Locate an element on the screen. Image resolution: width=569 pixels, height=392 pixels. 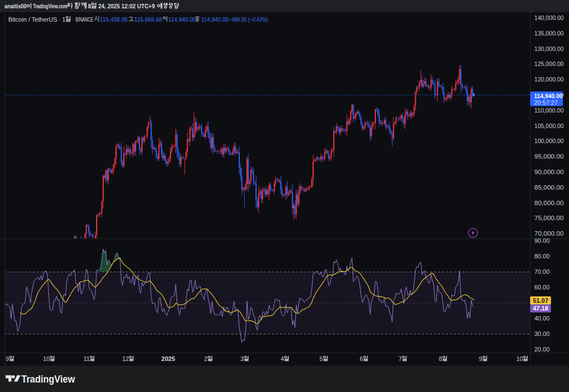
svg-text: 47.18 is located at coordinates (541, 308).